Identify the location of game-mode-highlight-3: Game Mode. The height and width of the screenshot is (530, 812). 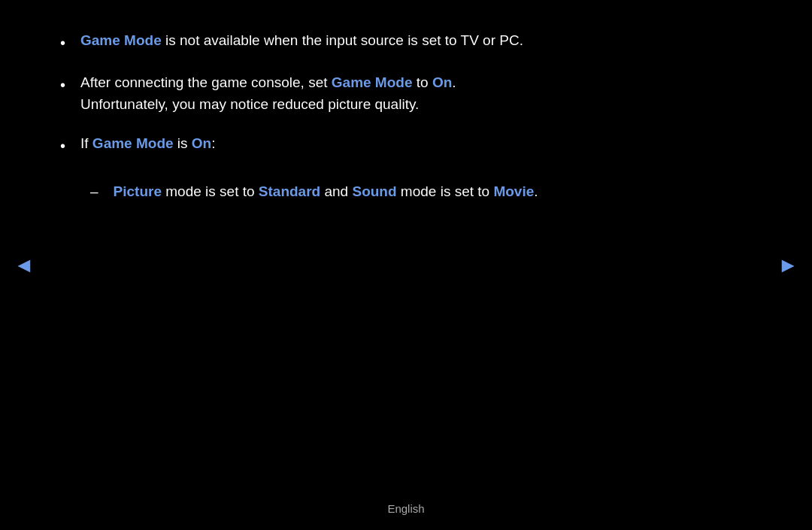
(133, 143).